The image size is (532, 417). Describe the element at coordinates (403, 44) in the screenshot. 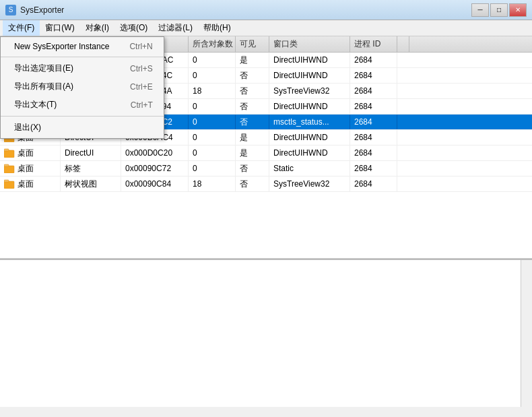

I see `col-header-scroll` at that location.